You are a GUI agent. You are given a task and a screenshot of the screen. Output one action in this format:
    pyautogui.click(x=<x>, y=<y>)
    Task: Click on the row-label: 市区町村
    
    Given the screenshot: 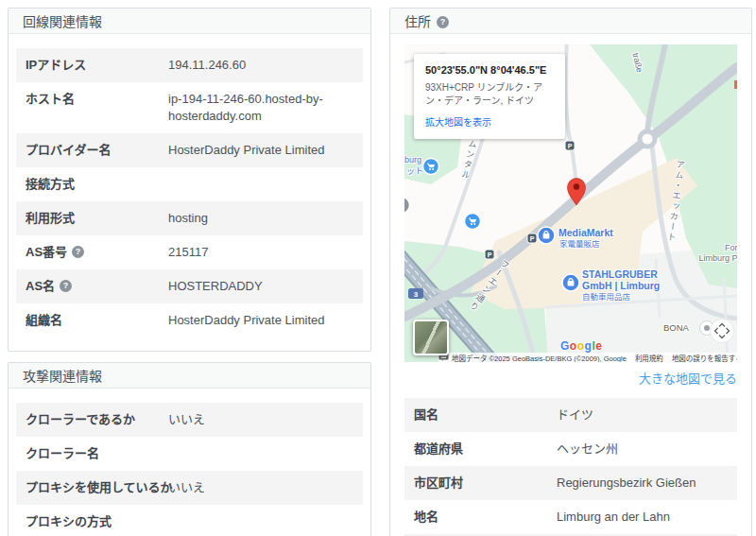 What is the action you would take?
    pyautogui.click(x=486, y=483)
    